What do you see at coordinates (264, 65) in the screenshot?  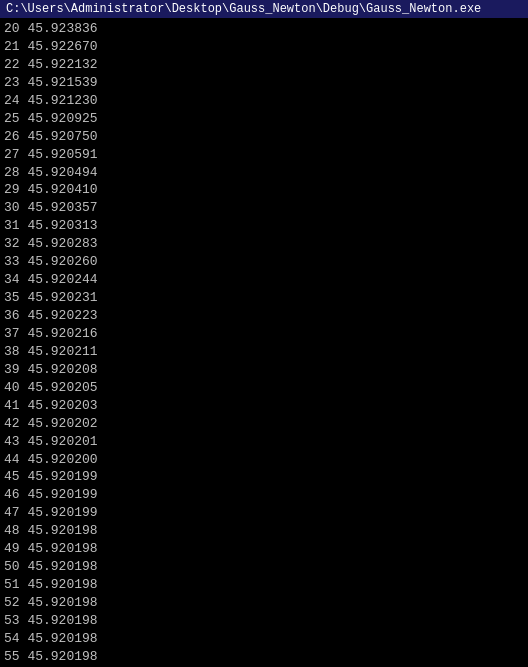 I see `table-row: 22 45.922132` at bounding box center [264, 65].